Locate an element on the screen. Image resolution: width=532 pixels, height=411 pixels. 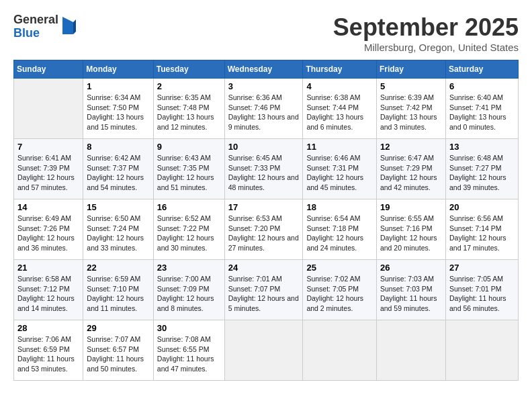
day-number: 26 is located at coordinates (411, 267).